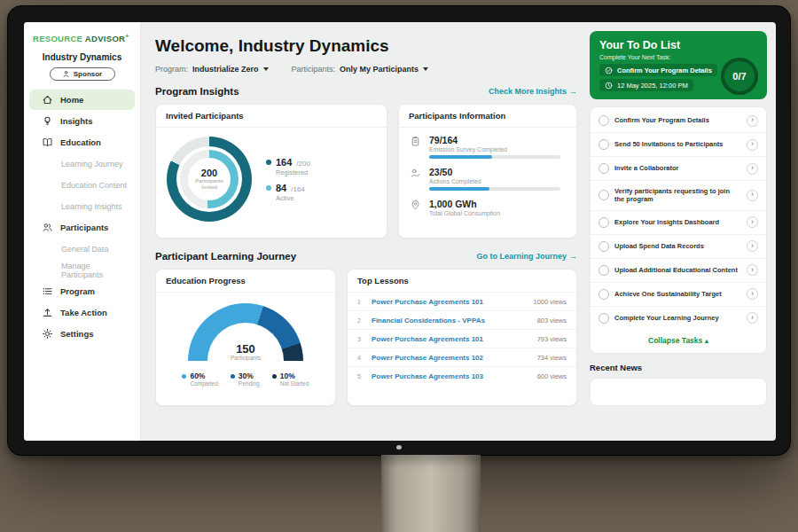  I want to click on participants-filter-label: Participants:, so click(314, 69).